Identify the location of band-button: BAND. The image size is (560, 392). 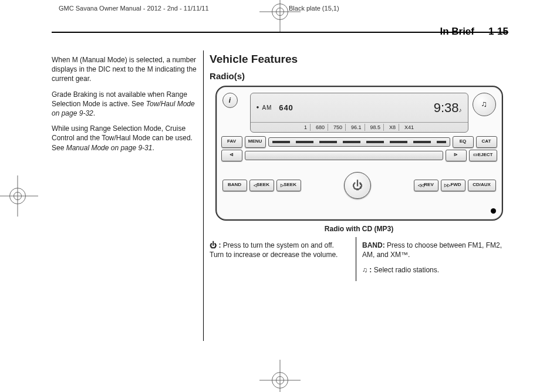
(235, 185).